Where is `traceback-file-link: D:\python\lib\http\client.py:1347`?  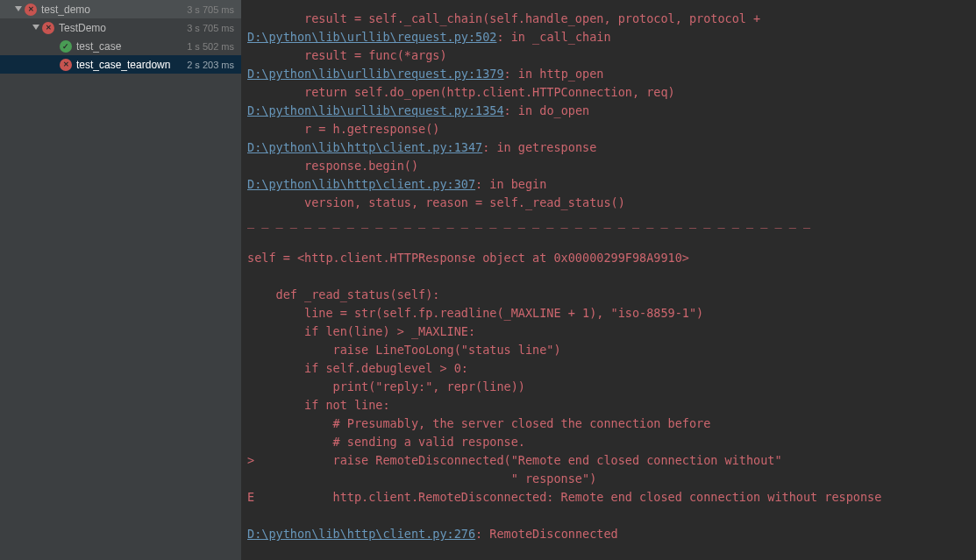
traceback-file-link: D:\python\lib\http\client.py:1347 is located at coordinates (365, 147).